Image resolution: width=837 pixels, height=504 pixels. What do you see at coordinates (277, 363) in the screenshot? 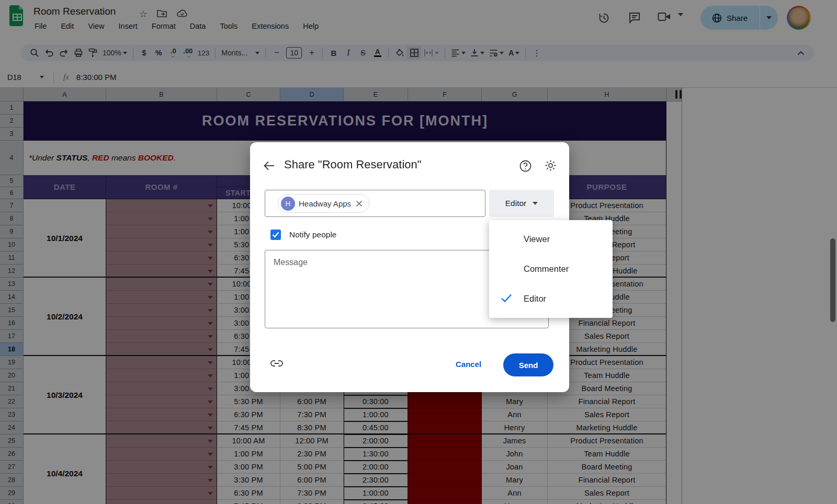
I see `copy-link-icon` at bounding box center [277, 363].